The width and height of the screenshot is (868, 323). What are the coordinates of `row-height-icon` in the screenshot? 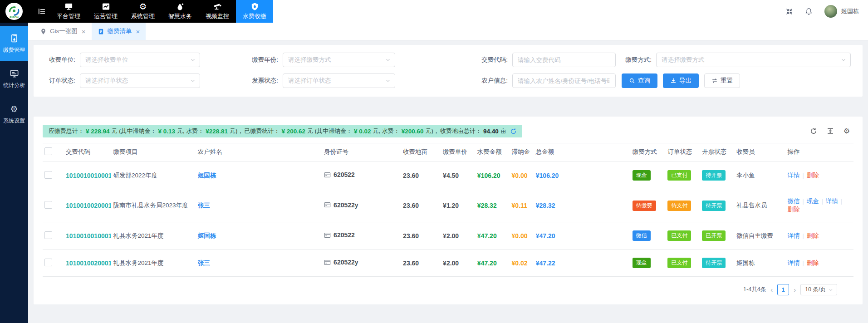 It's located at (830, 131).